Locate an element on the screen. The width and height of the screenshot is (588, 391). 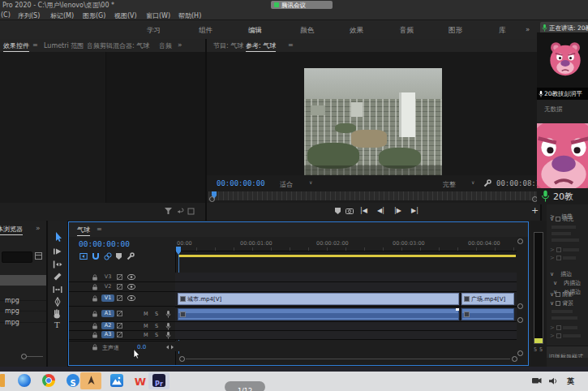
button-editor-icon: + is located at coordinates (535, 211).